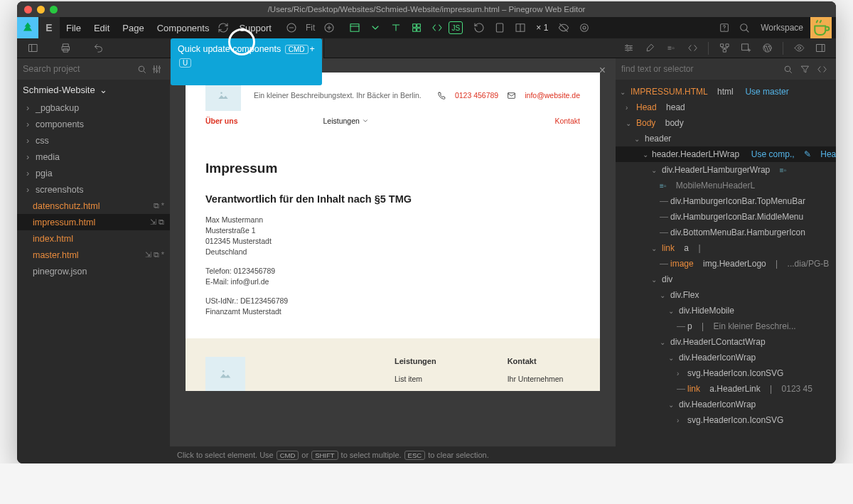  What do you see at coordinates (726, 186) in the screenshot?
I see `tree-mobilemenu: ≡▫ MobileMenuHeaderL` at bounding box center [726, 186].